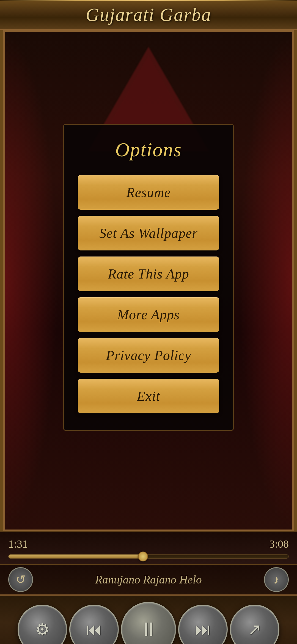  What do you see at coordinates (148, 15) in the screenshot?
I see `title-bar: Gujarati Garba` at bounding box center [148, 15].